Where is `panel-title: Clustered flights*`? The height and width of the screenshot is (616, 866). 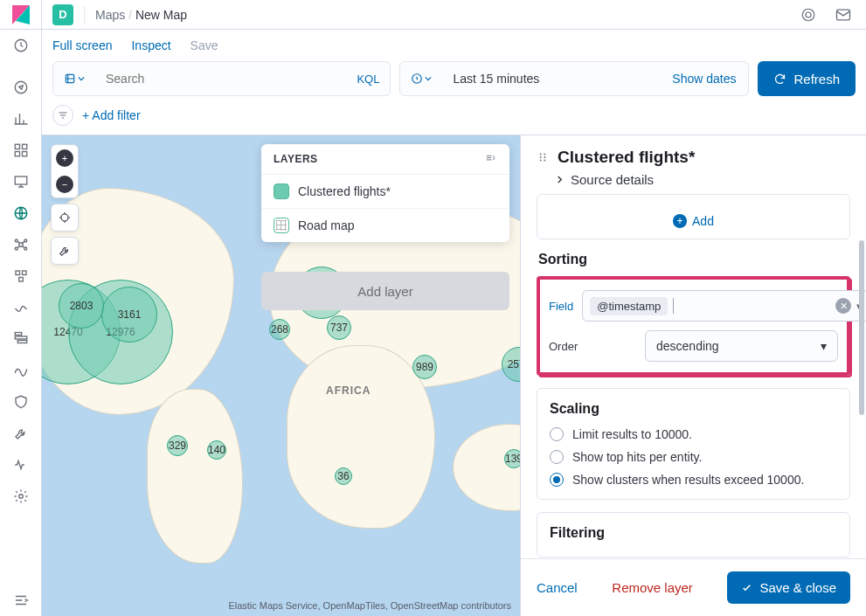
panel-title: Clustered flights* is located at coordinates (626, 157).